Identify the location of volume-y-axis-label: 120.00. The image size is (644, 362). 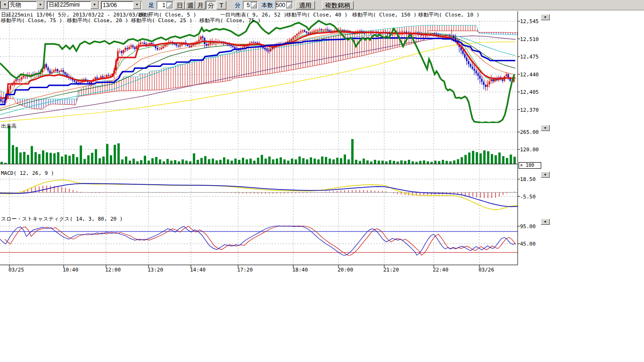
(529, 150).